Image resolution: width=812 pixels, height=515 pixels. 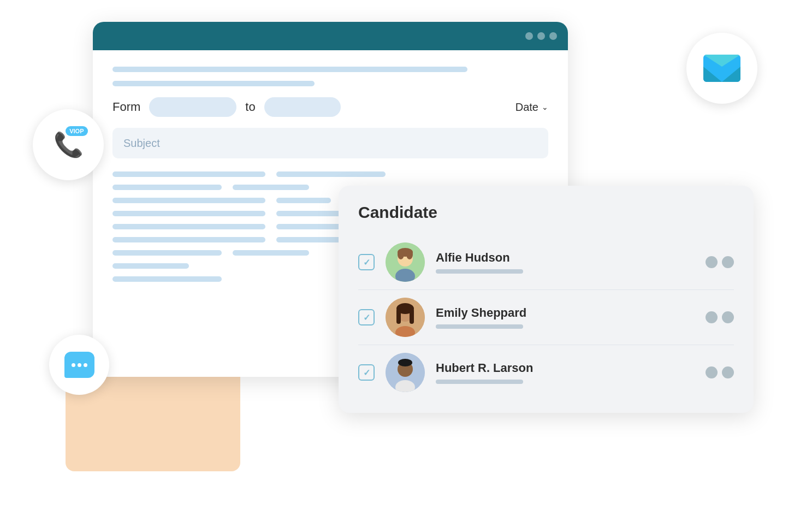 I want to click on candidate-2-subline, so click(x=479, y=327).